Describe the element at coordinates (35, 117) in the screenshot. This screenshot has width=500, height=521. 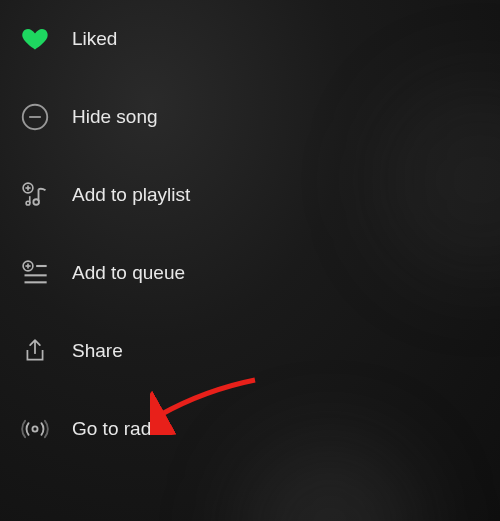
I see `minus-circle-icon` at that location.